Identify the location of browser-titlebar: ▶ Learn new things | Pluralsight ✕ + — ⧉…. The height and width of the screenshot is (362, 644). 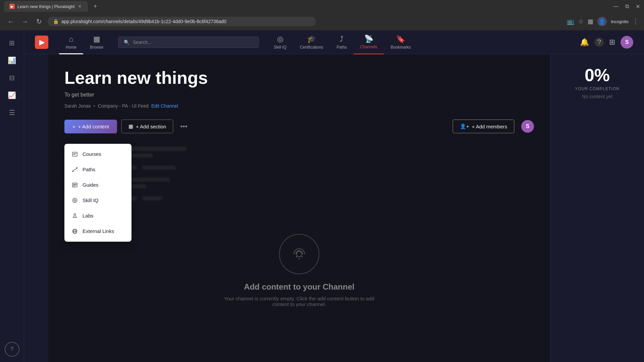
(322, 6).